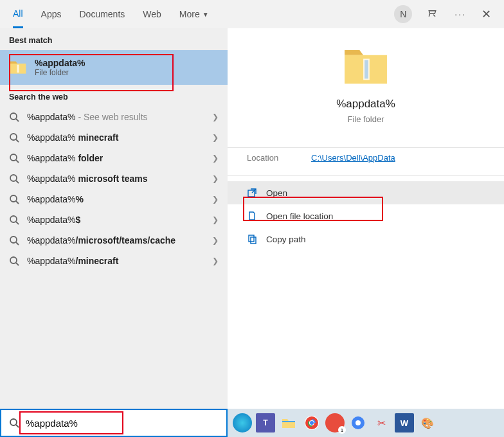 Image resolution: width=504 pixels, height=437 pixels. Describe the element at coordinates (365, 120) in the screenshot. I see `preview-subtitle: File folder` at that location.